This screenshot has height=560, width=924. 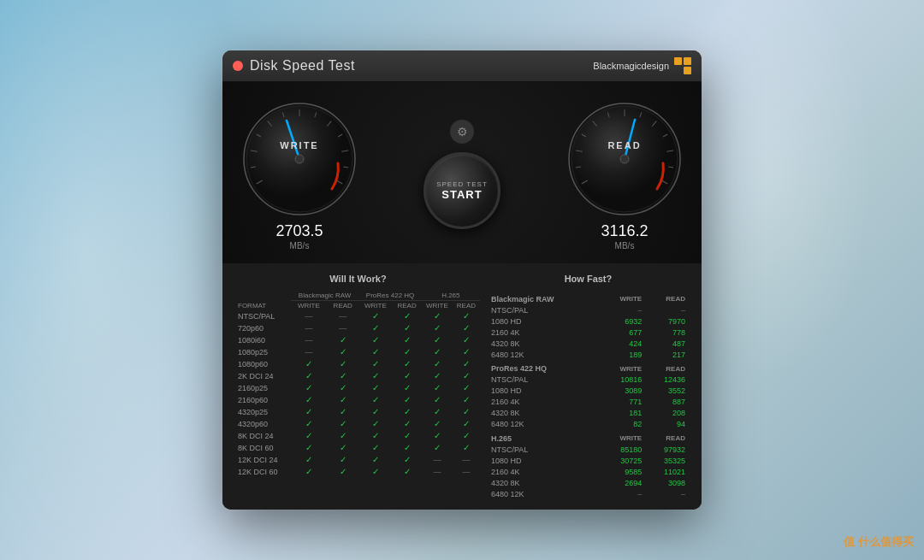 What do you see at coordinates (462, 174) in the screenshot?
I see `center-controls: ⚙ SPEED TEST START` at bounding box center [462, 174].